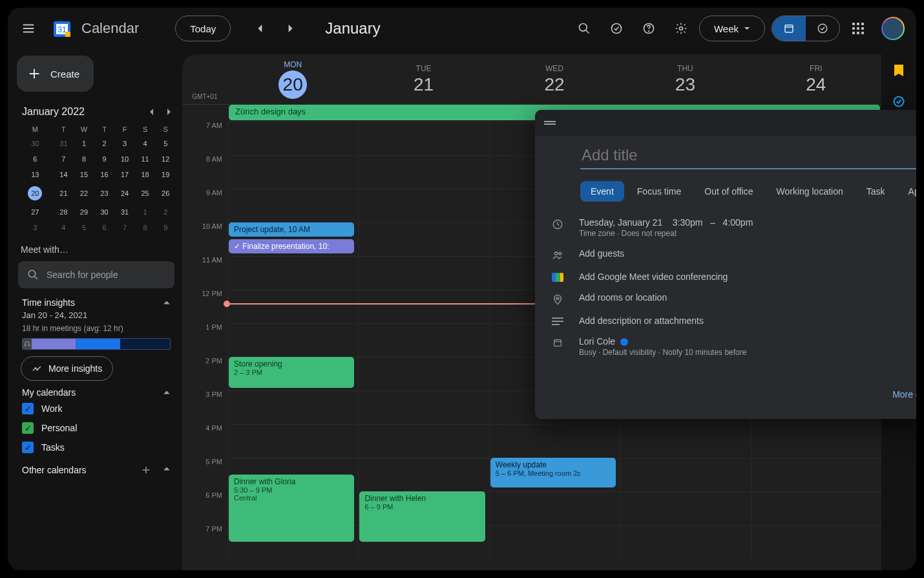  Describe the element at coordinates (685, 79) in the screenshot. I see `day-header: THU23` at that location.